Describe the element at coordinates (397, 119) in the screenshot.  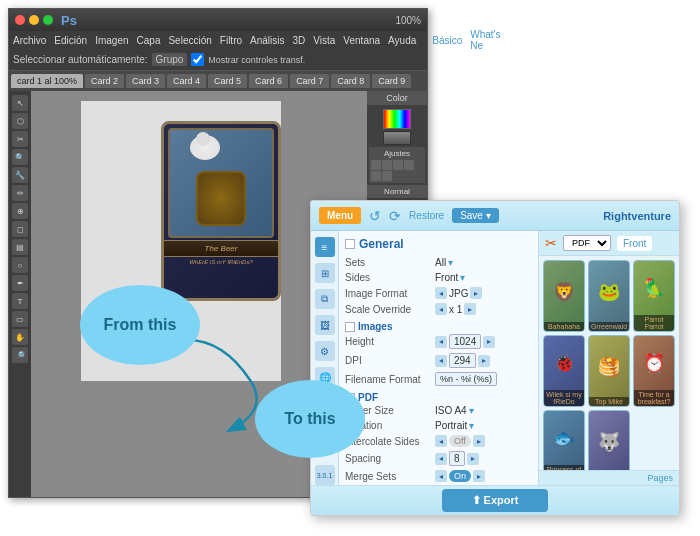
I see `ps-color-swatch` at that location.